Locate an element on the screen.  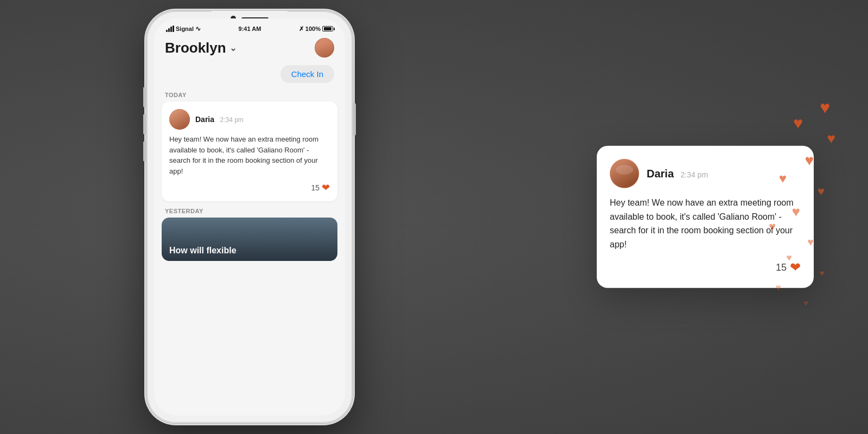
heart-deco-1: ♥ is located at coordinates (798, 123).